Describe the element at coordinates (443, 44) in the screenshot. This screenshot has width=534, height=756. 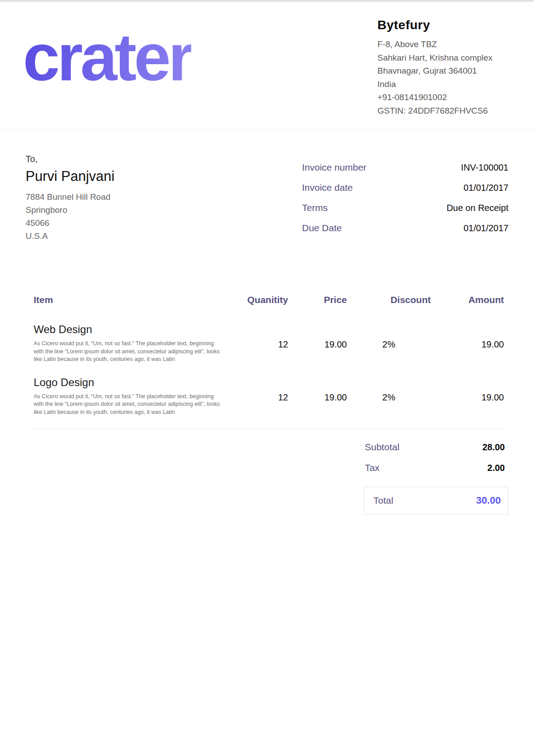
I see `company-address-line: F-8, Above TBZ` at that location.